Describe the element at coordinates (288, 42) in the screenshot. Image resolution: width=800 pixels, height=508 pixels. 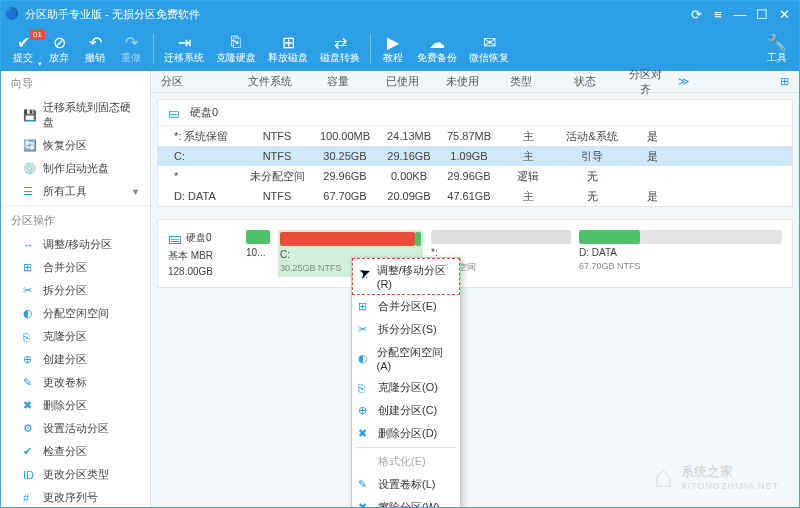
I see `release-icon: ⊞` at that location.